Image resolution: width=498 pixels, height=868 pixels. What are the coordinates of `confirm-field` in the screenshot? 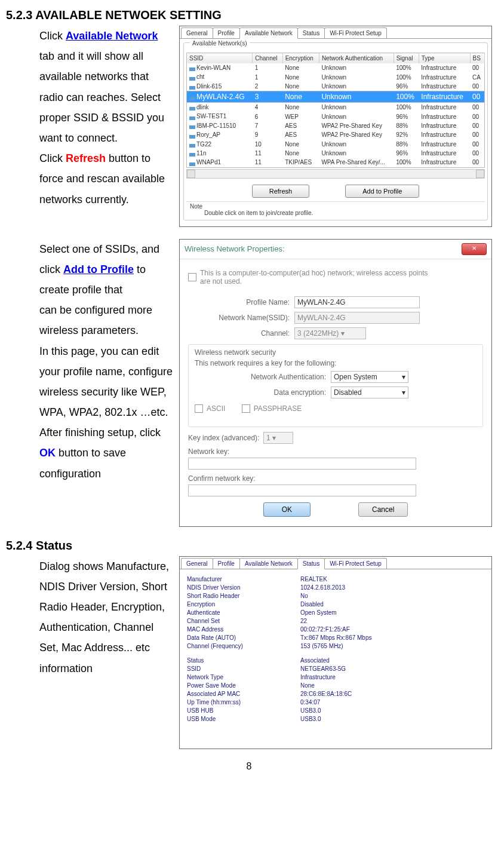 It's located at (302, 490).